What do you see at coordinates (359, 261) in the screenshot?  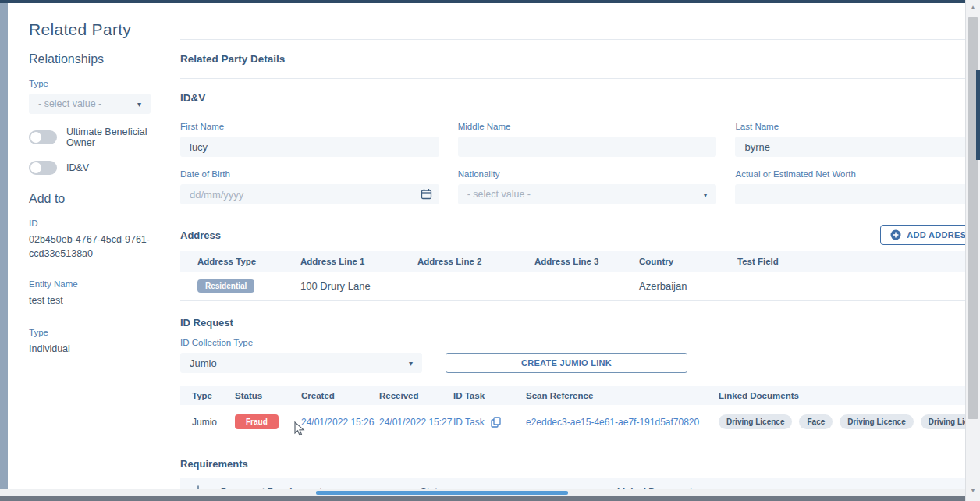 I see `column-header: Address Line 1` at bounding box center [359, 261].